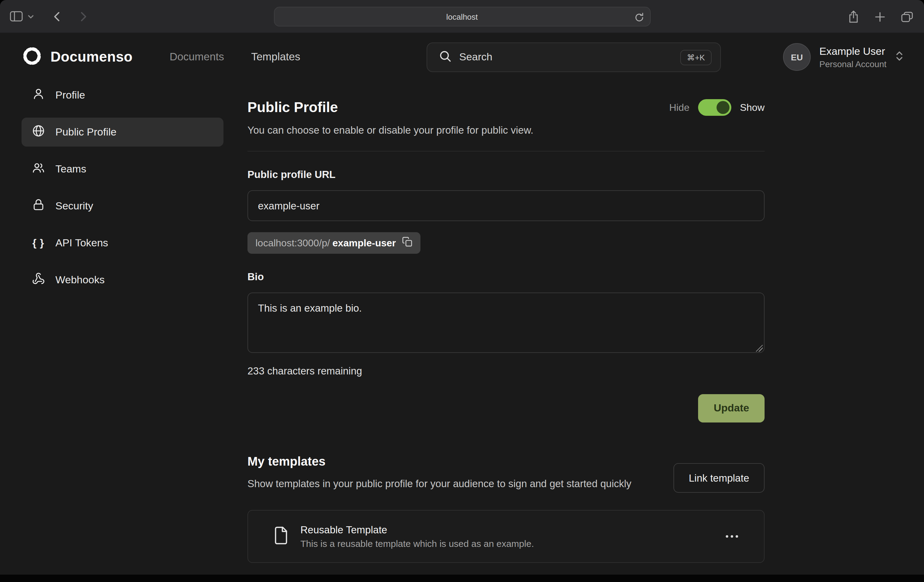 The height and width of the screenshot is (582, 924). I want to click on users-icon, so click(38, 169).